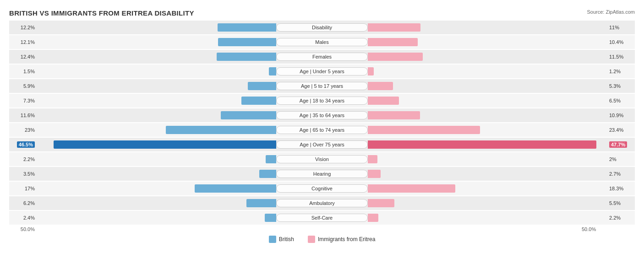  Describe the element at coordinates (322, 218) in the screenshot. I see `bar-row: 2.4% Self-Care 2.2%` at that location.